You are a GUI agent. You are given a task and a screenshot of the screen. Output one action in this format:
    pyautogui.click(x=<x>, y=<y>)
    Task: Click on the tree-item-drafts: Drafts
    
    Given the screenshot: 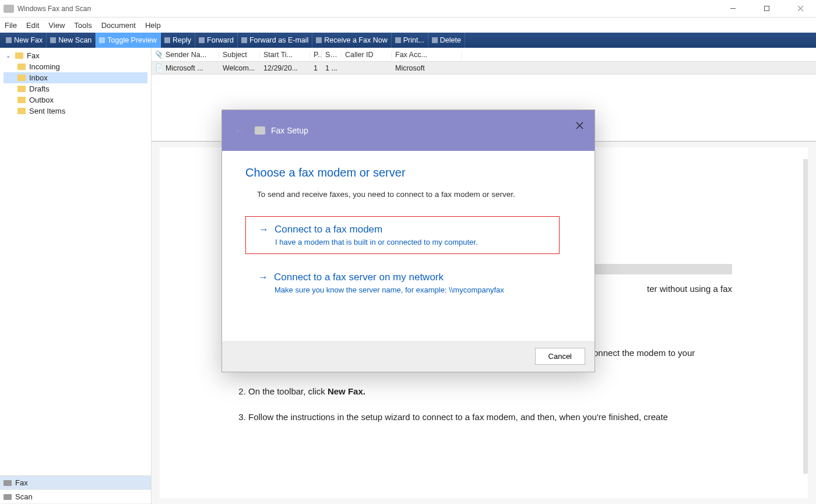 What is the action you would take?
    pyautogui.click(x=76, y=89)
    